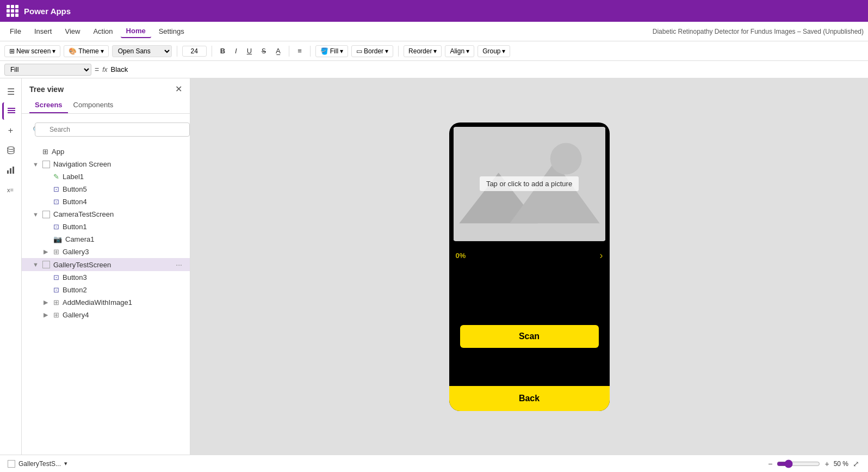  Describe the element at coordinates (122, 303) in the screenshot. I see `addmedia-label: AddMediaWithImage1` at that location.